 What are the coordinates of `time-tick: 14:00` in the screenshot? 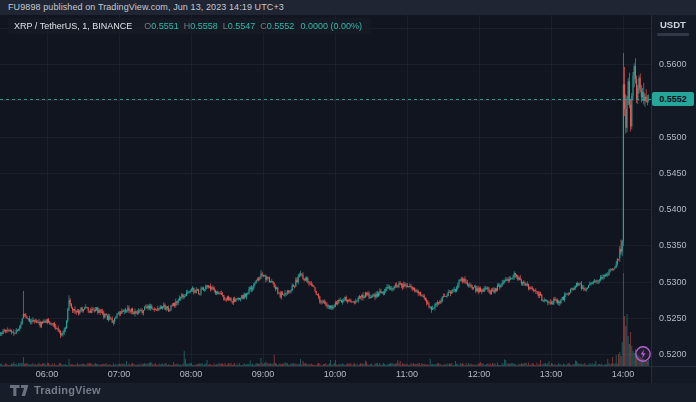 It's located at (623, 374).